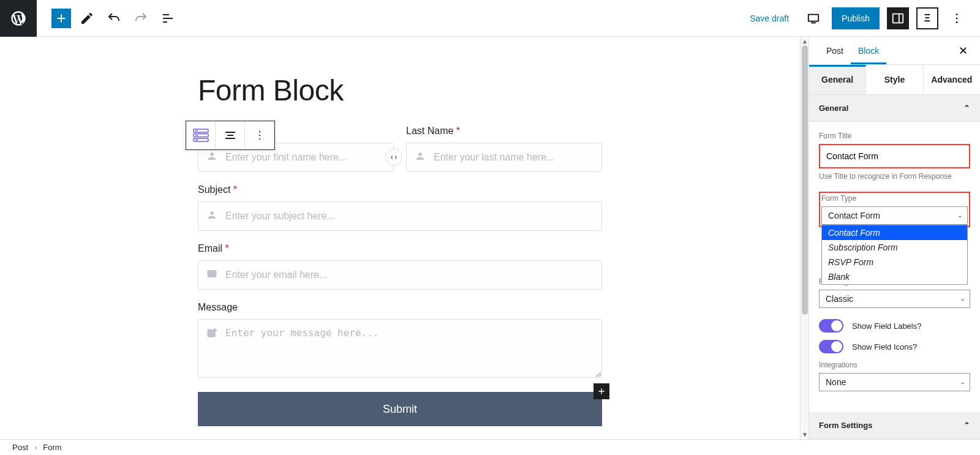  What do you see at coordinates (894, 382) in the screenshot?
I see `integrations-select: None` at bounding box center [894, 382].